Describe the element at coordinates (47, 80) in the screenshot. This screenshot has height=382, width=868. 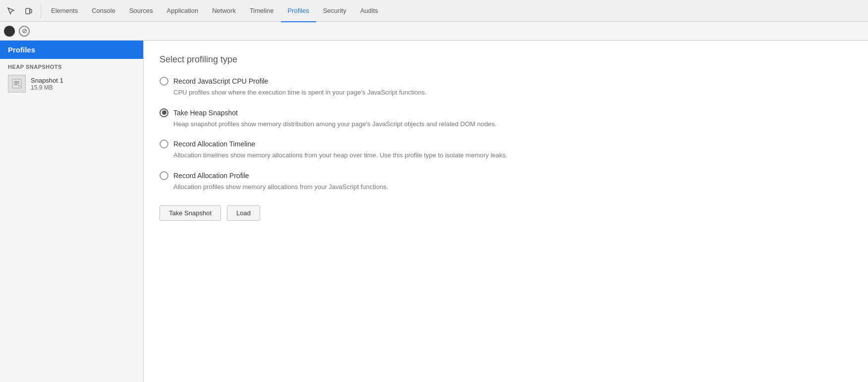
I see `snapshot-name: Snapshot 1` at that location.